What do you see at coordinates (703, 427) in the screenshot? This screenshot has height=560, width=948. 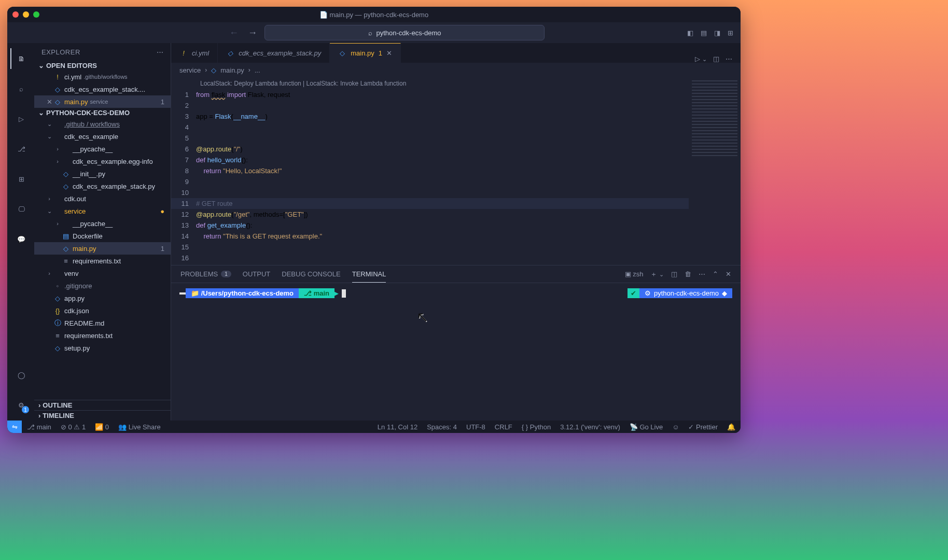 I see `prettier-status: ✓ Prettier` at bounding box center [703, 427].